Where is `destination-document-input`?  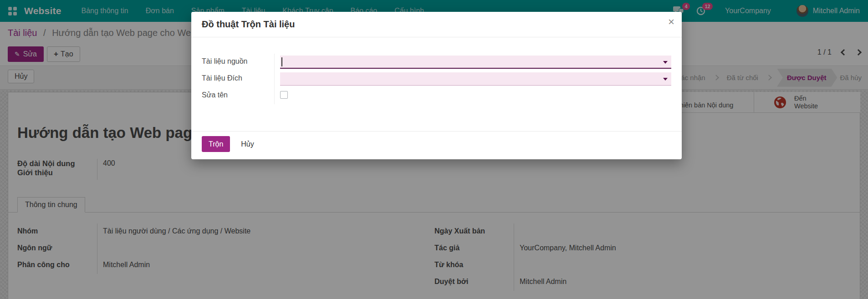
destination-document-input is located at coordinates (475, 79).